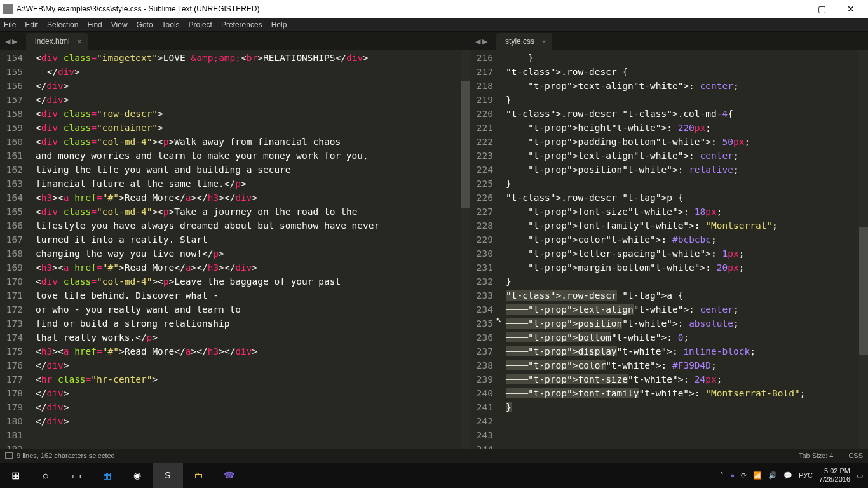  I want to click on status-selection: 9 lines, 162 characters selected, so click(66, 456).